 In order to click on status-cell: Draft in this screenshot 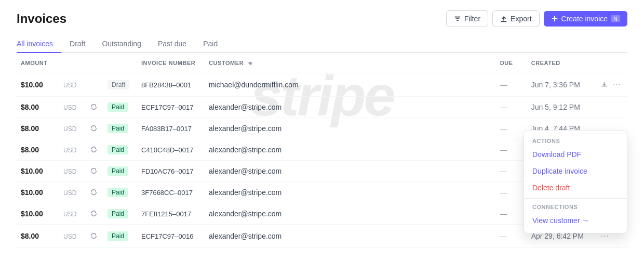, I will do `click(120, 85)`.